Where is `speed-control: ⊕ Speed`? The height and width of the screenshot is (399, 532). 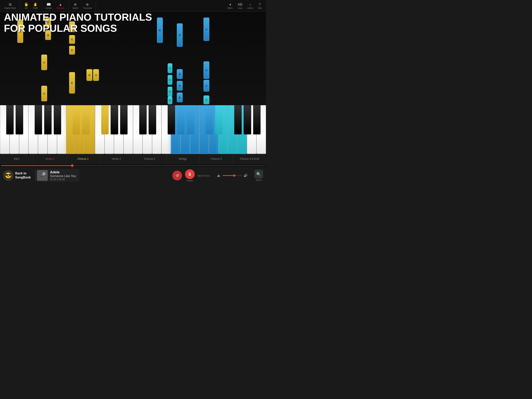 speed-control: ⊕ Speed is located at coordinates (75, 6).